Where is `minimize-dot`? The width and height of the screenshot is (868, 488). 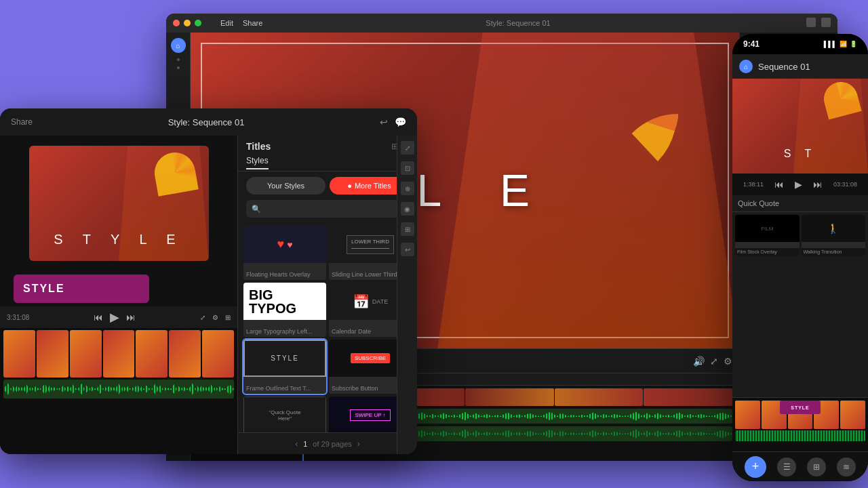 minimize-dot is located at coordinates (187, 23).